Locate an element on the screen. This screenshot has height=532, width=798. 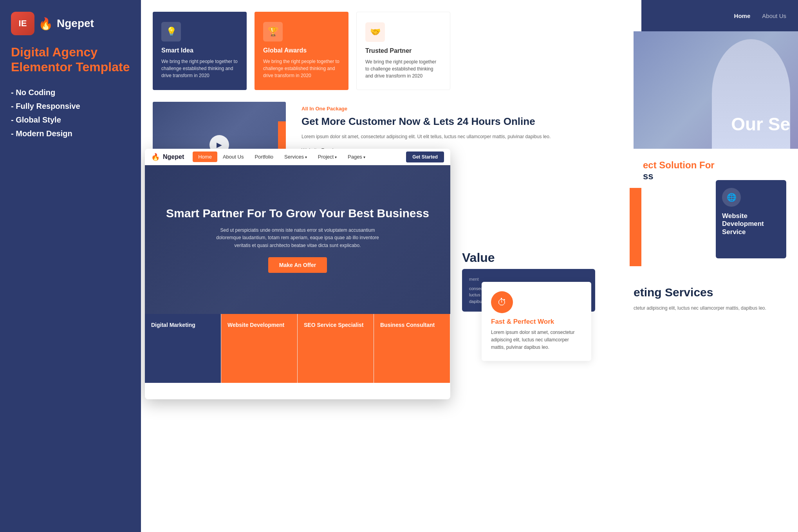
nav-pages: Pages is located at coordinates (356, 157).